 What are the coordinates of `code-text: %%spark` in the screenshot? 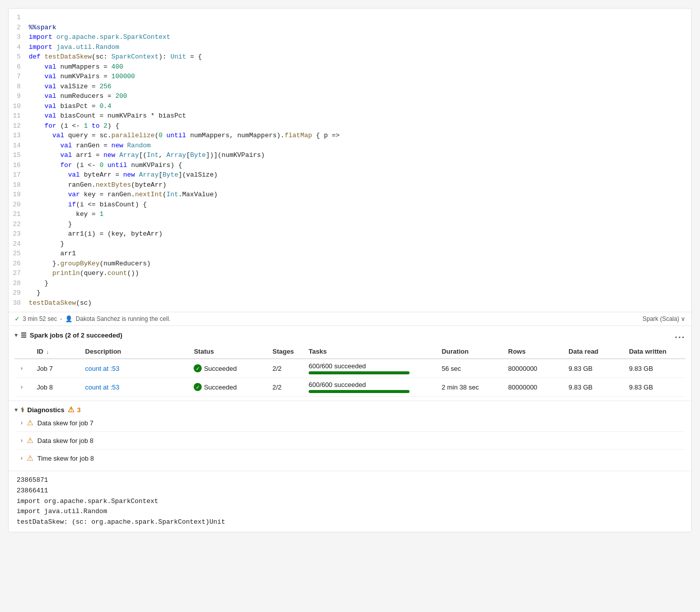 It's located at (358, 28).